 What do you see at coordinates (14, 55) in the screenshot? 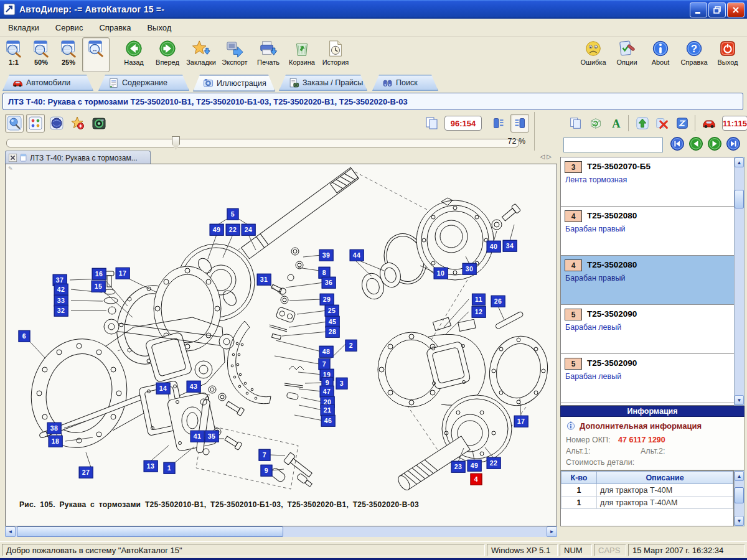
I see `zoom-button-1:1: 1:1` at bounding box center [14, 55].